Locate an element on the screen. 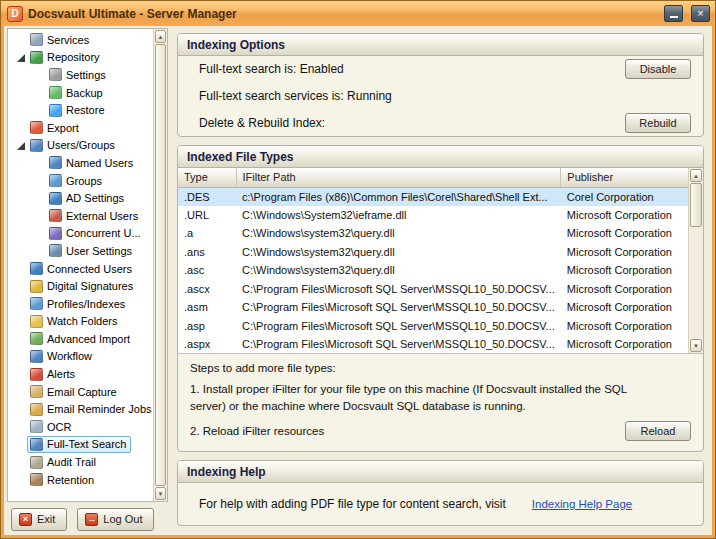 The image size is (716, 539). sidebar-scrollbar: ▲ ▼ is located at coordinates (160, 265).